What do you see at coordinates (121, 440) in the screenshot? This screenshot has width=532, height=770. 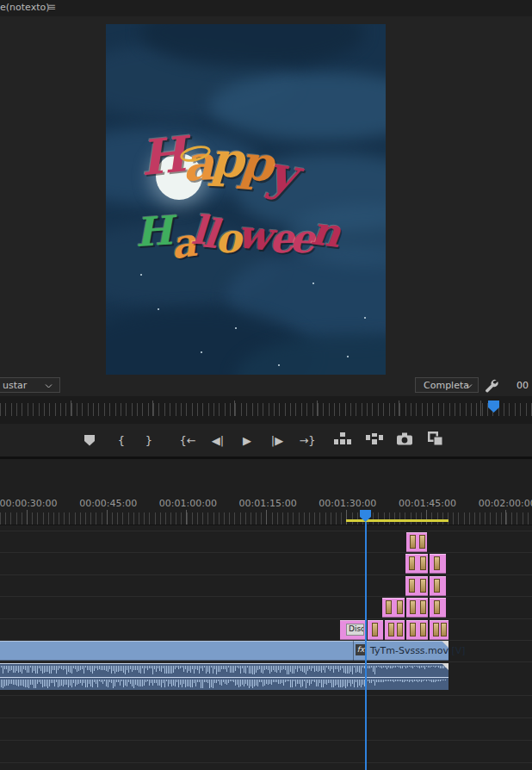 I see `mark-in-button: {` at bounding box center [121, 440].